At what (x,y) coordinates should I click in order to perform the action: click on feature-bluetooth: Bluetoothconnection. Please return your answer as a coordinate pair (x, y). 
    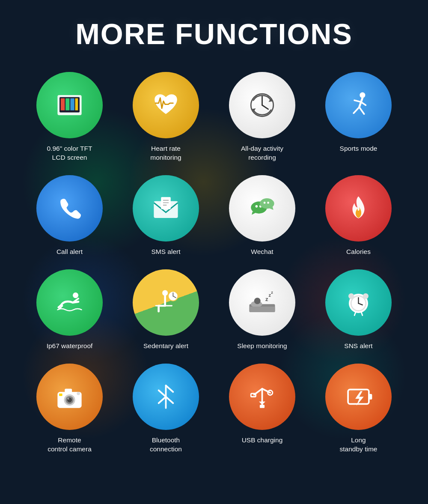
    Looking at the image, I should click on (166, 409).